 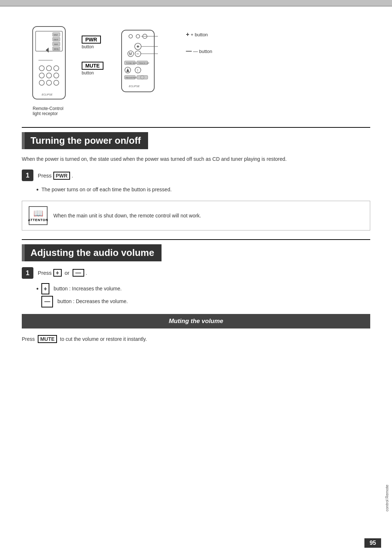 What do you see at coordinates (93, 56) in the screenshot?
I see `diagram-middle: PWR button MUTE button` at bounding box center [93, 56].